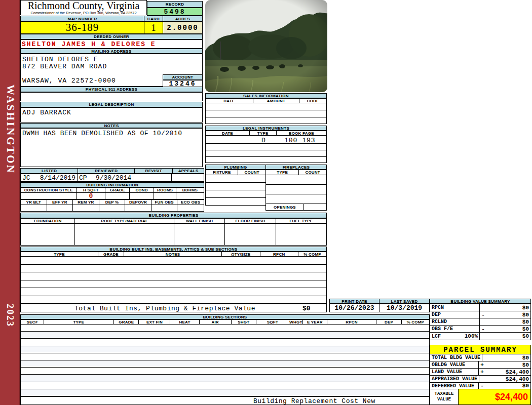  I want to click on mailing-address-label: MAILING ADDRESS, so click(111, 51).